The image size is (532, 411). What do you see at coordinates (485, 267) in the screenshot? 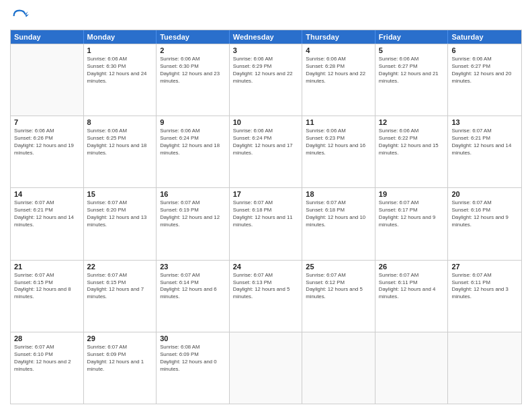
I see `cell-day-number: 27` at bounding box center [485, 267].